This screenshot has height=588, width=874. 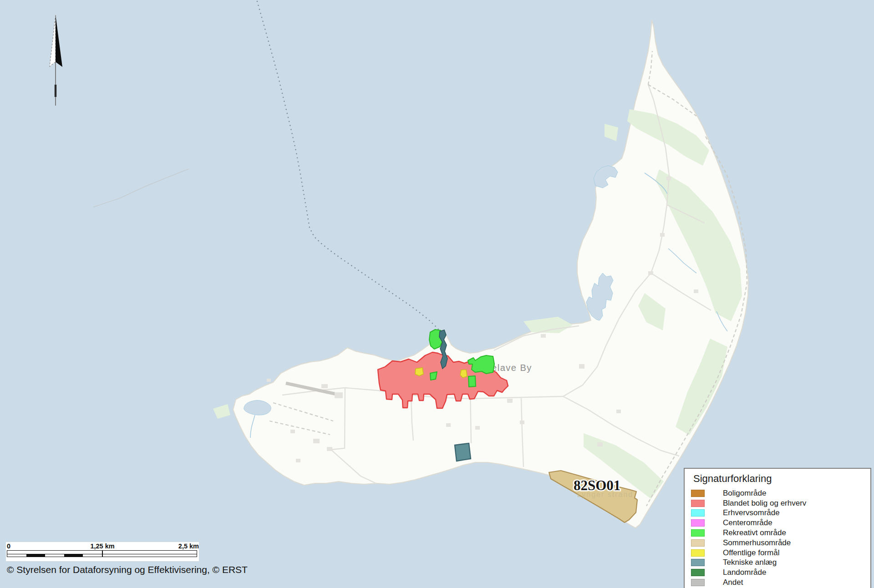 What do you see at coordinates (777, 573) in the screenshot?
I see `legend-item: Landområde` at bounding box center [777, 573].